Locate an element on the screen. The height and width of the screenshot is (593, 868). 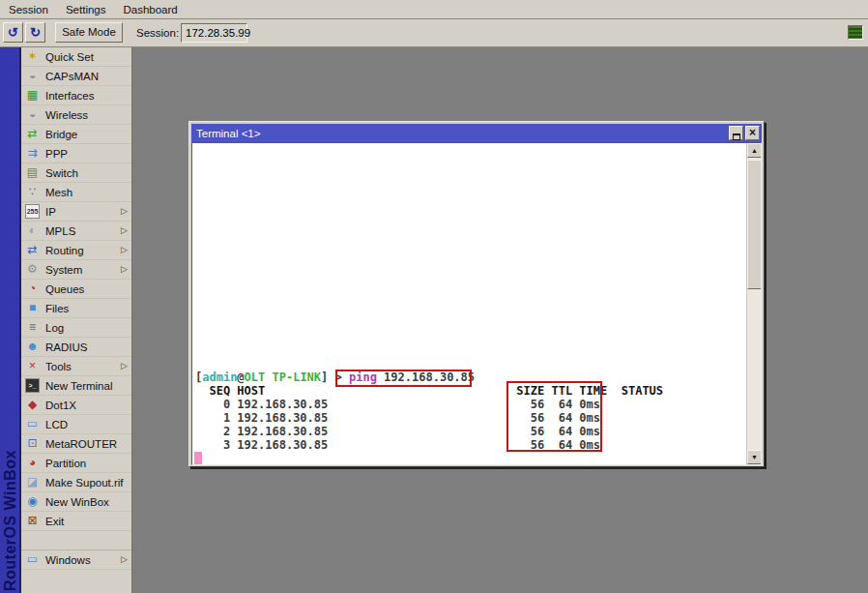
maximize-button is located at coordinates (737, 133).